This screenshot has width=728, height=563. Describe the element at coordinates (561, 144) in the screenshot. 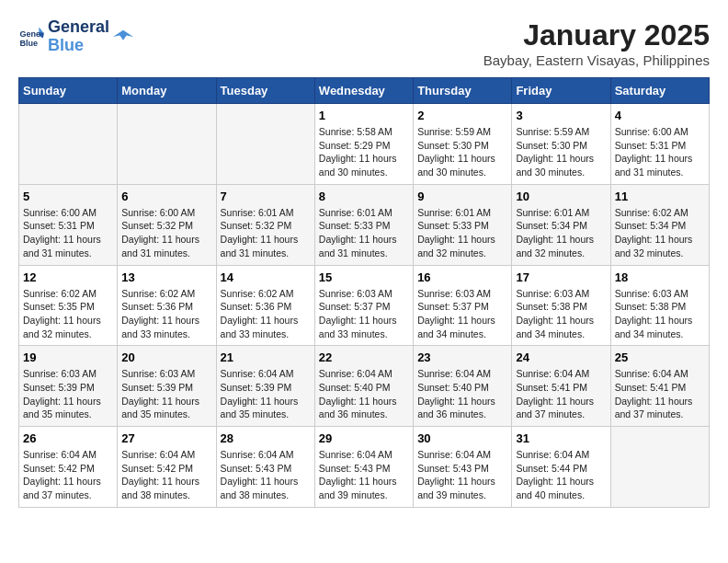

I see `calendar-cell: 3Sunrise: 5:59 AMSunset: 5:30 PMDaylight…` at that location.